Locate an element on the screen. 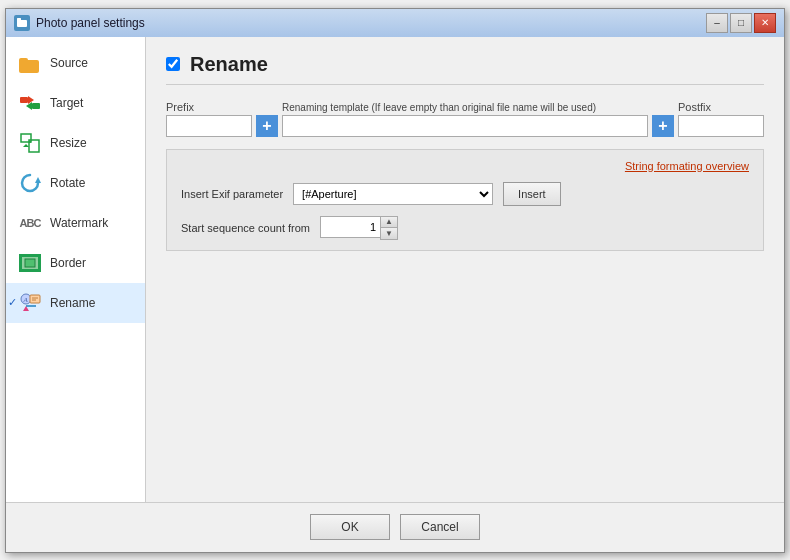  sidebar-item-resize: Resize is located at coordinates (76, 143).